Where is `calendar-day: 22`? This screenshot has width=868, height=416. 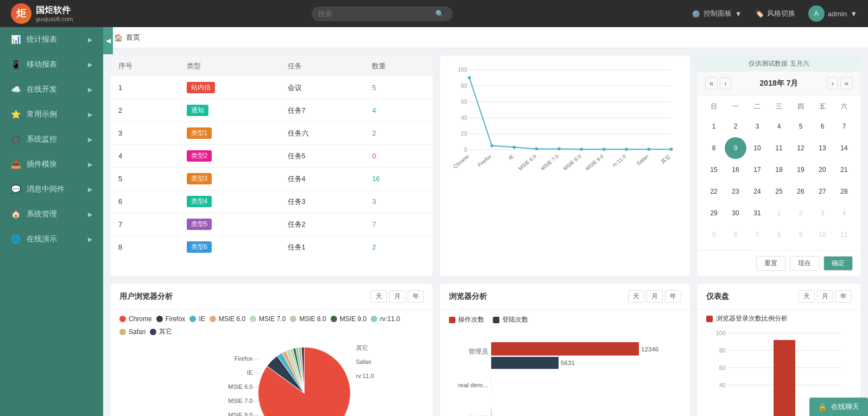
calendar-day: 22 is located at coordinates (714, 191).